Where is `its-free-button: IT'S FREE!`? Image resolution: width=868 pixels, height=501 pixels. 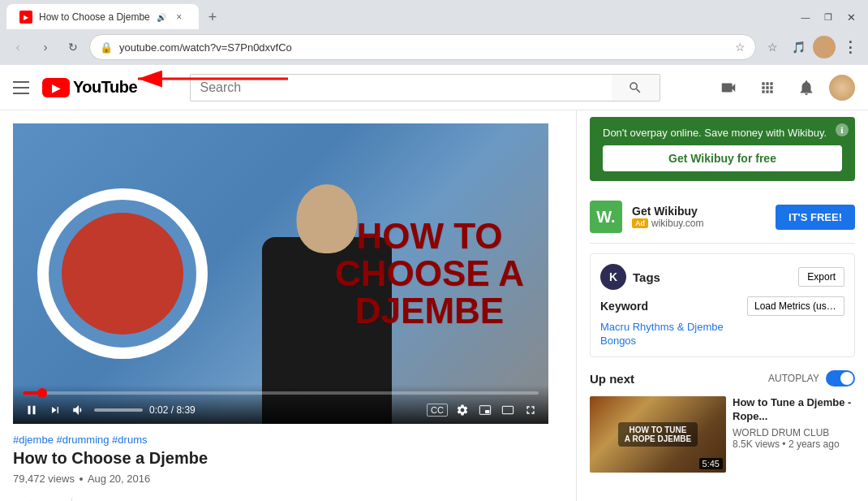 its-free-button: IT'S FREE! is located at coordinates (815, 218).